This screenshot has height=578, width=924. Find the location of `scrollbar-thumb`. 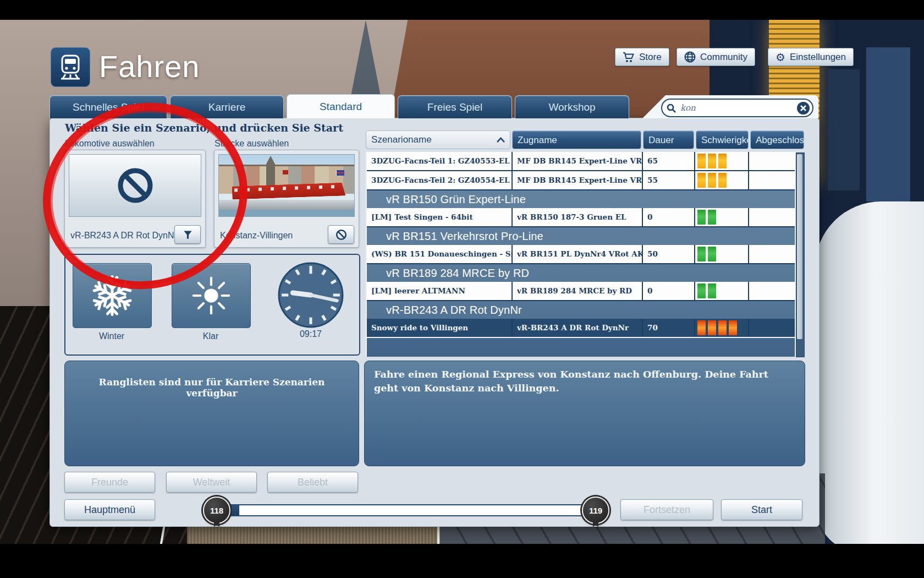

scrollbar-thumb is located at coordinates (800, 247).